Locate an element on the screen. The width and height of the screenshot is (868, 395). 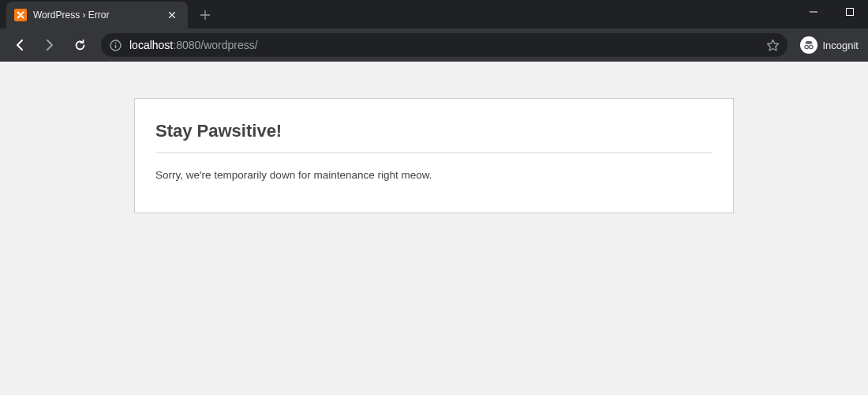
bookmark-star-icon is located at coordinates (773, 46).